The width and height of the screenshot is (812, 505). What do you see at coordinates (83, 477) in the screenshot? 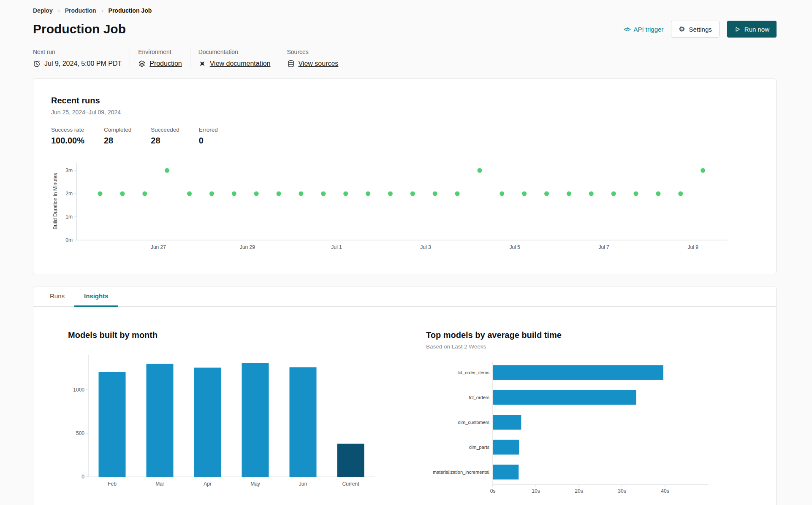
I see `y-tick-label: 0` at bounding box center [83, 477].